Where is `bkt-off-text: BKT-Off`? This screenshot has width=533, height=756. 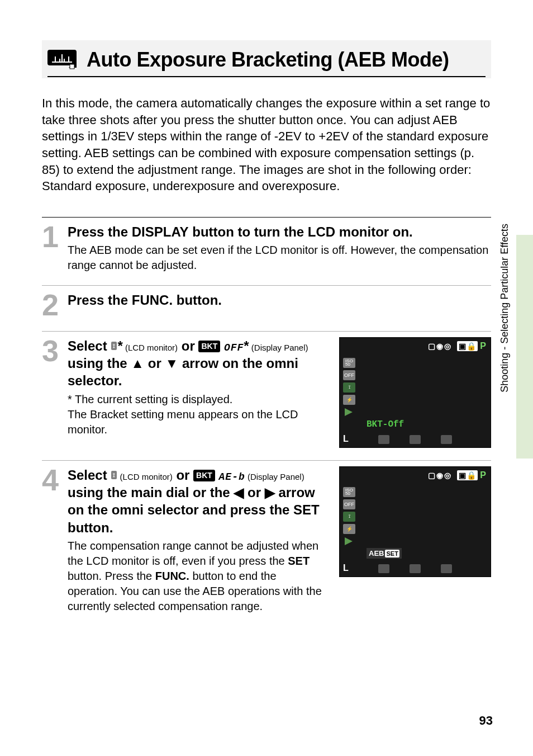
bkt-off-text: BKT-Off is located at coordinates (386, 424).